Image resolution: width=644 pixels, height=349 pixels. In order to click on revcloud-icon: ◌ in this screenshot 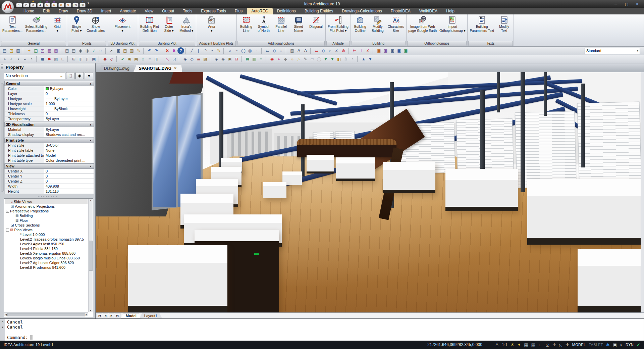, I will do `click(281, 51)`.